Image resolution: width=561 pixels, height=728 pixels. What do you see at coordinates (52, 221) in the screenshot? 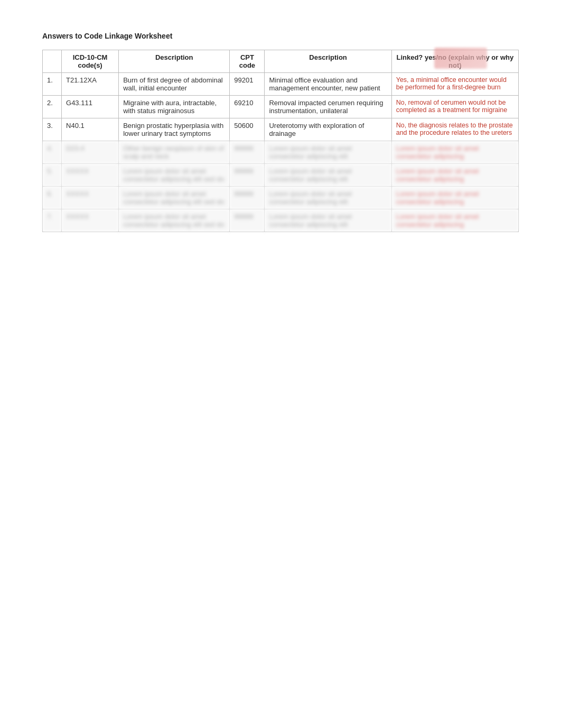
I see `row-num: 7.` at bounding box center [52, 221].